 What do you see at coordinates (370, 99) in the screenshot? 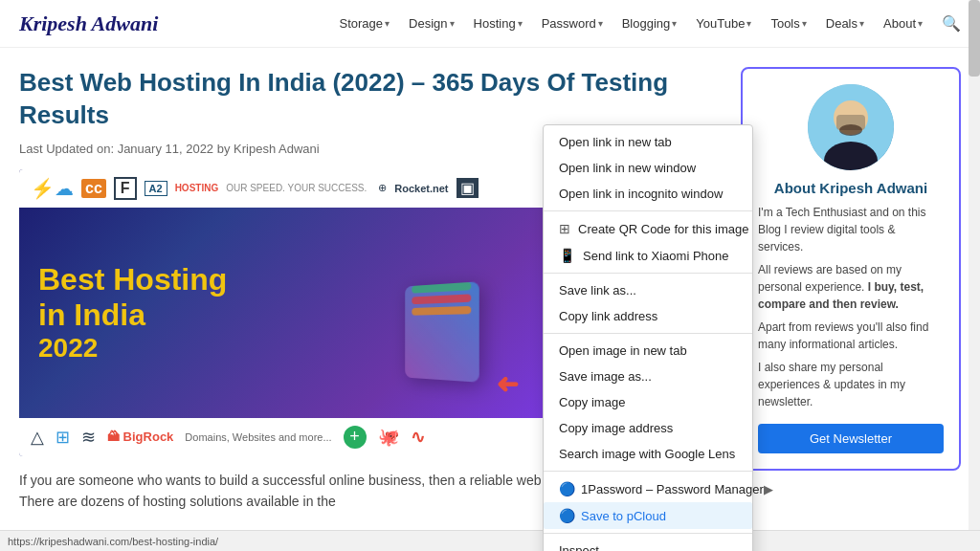
I see `article-title: Best Web Hosting In India (2022) – 365 D…` at bounding box center [370, 99].